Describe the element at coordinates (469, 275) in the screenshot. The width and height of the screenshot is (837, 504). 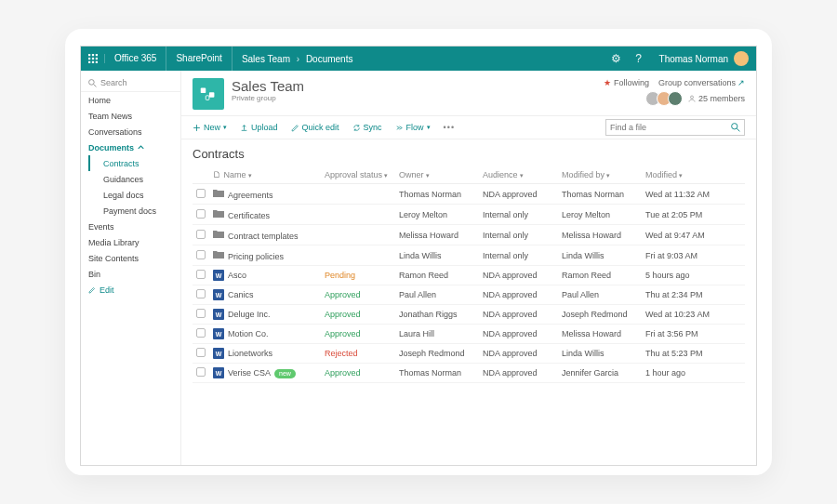
I see `table-row: WAscoPendingRamon ReedNDA approvedRamon …` at that location.